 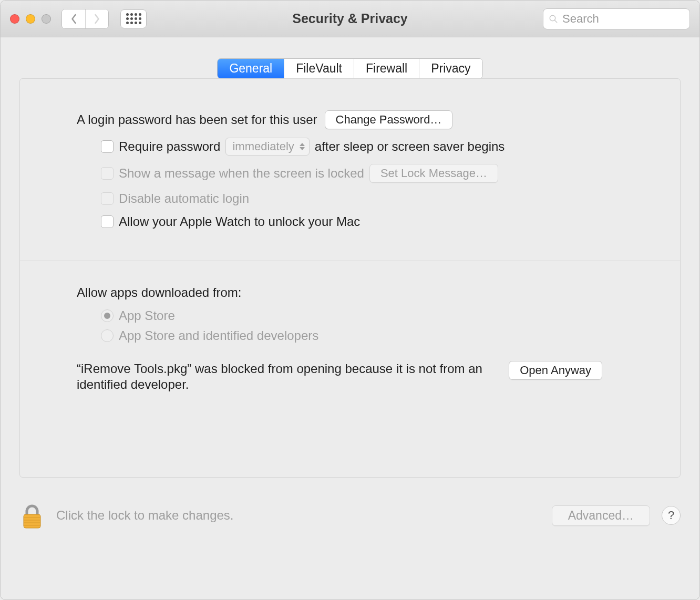 What do you see at coordinates (97, 19) in the screenshot?
I see `chevron-right-icon` at bounding box center [97, 19].